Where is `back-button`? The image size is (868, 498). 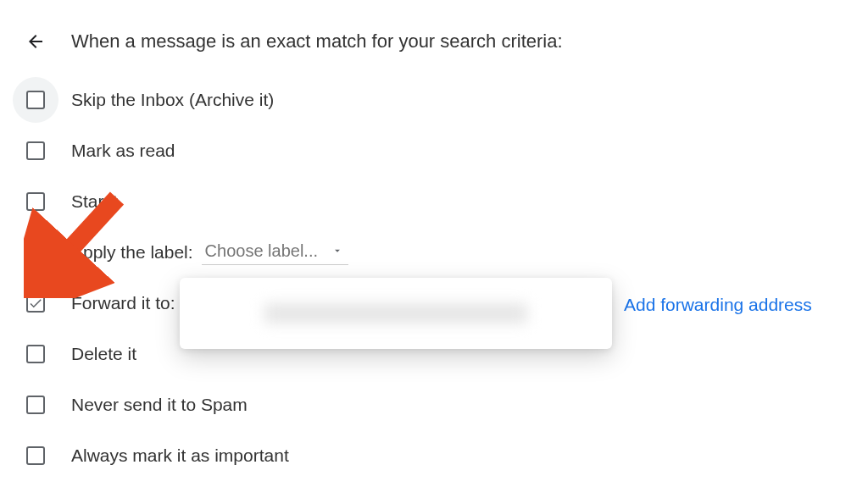
back-button is located at coordinates (36, 42).